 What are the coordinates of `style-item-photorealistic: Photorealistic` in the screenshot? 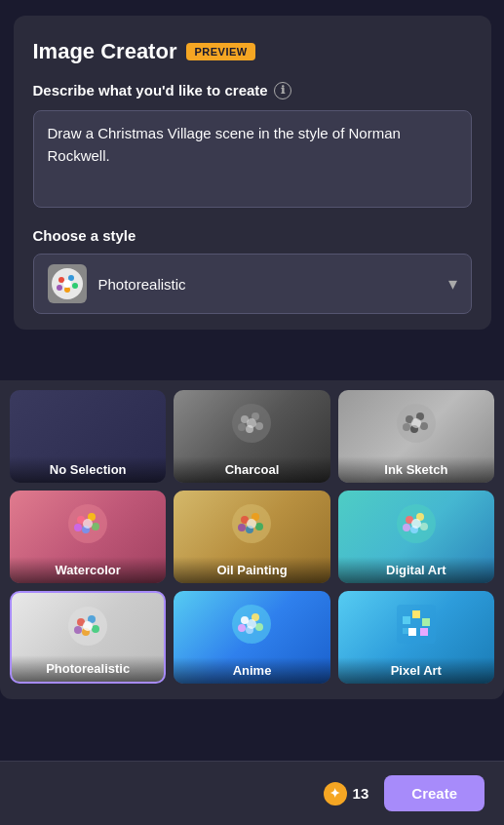 It's located at (88, 638).